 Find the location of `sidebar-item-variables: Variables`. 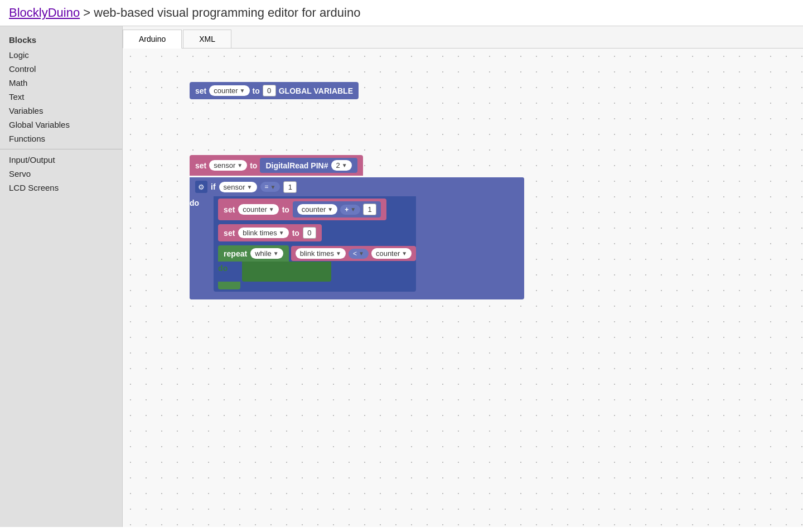

sidebar-item-variables: Variables is located at coordinates (61, 110).